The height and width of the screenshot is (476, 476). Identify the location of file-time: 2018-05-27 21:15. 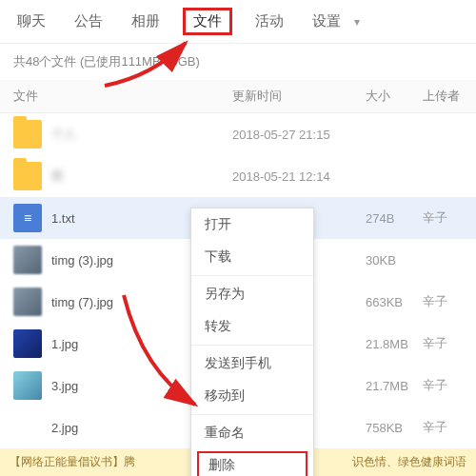
(299, 135).